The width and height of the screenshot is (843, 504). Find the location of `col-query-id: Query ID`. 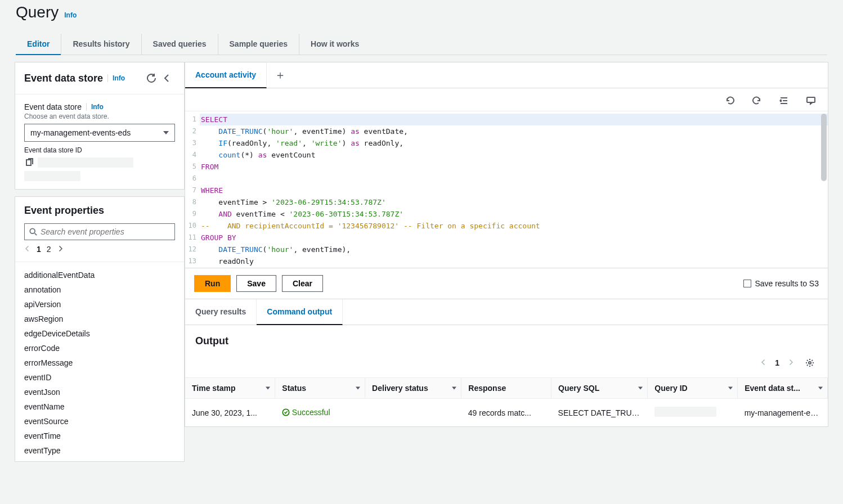

col-query-id: Query ID is located at coordinates (693, 388).